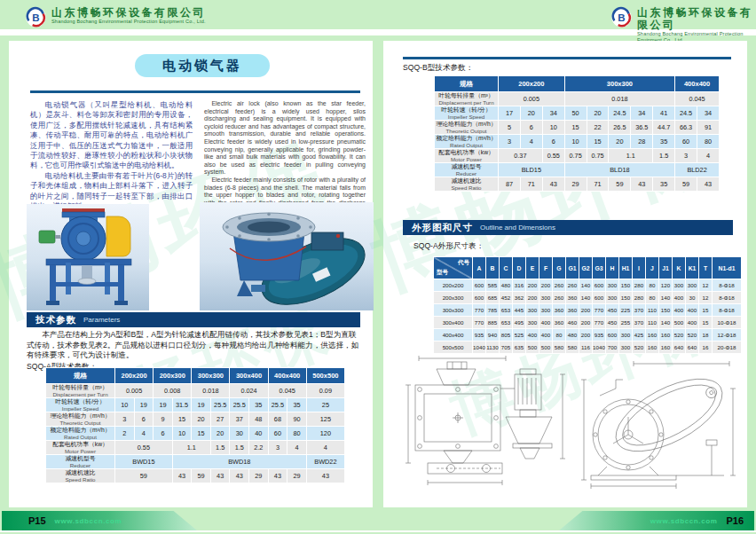  What do you see at coordinates (692, 348) in the screenshot?
I see `value-cell: 640` at bounding box center [692, 348].